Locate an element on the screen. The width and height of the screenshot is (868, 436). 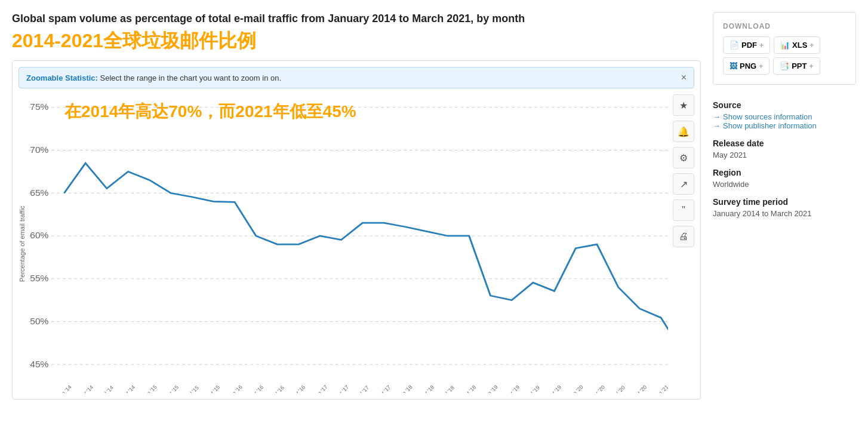
chart-annotation: 在2014年高达70%，而2021年低至45% is located at coordinates (210, 112).